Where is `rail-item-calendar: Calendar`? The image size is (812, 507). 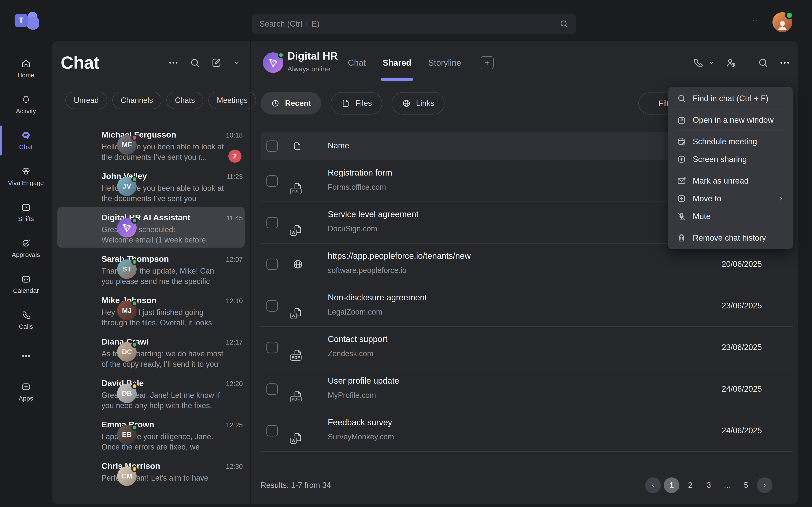 rail-item-calendar: Calendar is located at coordinates (26, 284).